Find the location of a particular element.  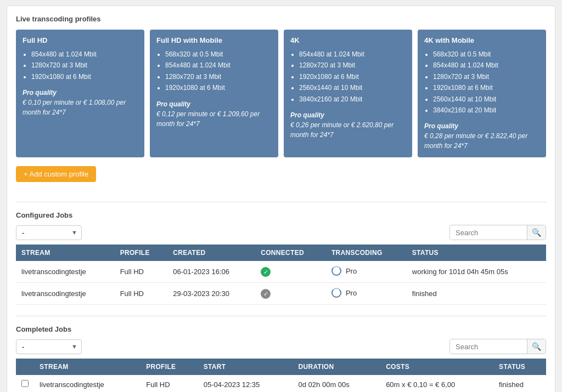

completed-col-header: START is located at coordinates (246, 367).